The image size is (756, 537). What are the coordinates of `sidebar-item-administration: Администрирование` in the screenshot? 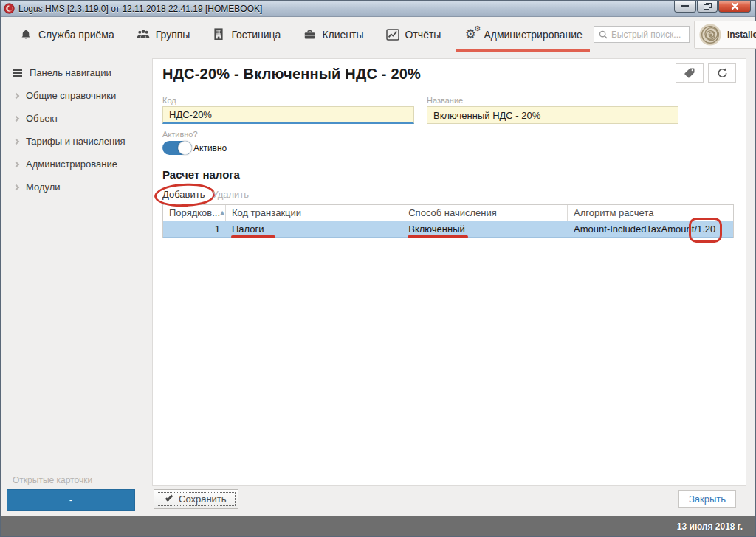 It's located at (71, 164).